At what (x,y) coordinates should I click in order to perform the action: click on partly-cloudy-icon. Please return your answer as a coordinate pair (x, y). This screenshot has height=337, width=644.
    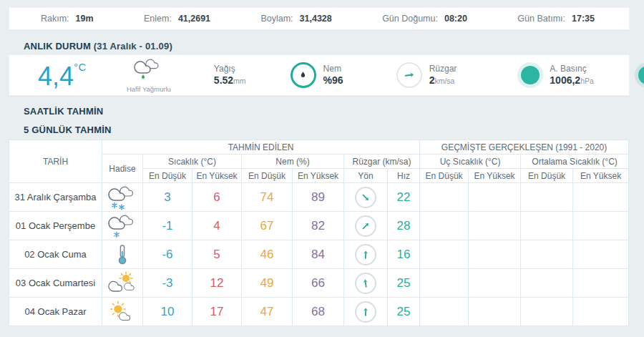
    Looking at the image, I should click on (123, 283).